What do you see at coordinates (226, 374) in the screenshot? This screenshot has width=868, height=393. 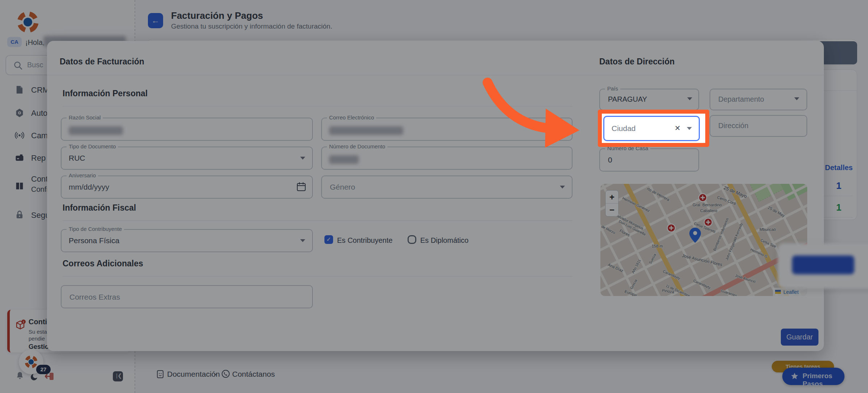 I see `contact-phone-icon` at bounding box center [226, 374].